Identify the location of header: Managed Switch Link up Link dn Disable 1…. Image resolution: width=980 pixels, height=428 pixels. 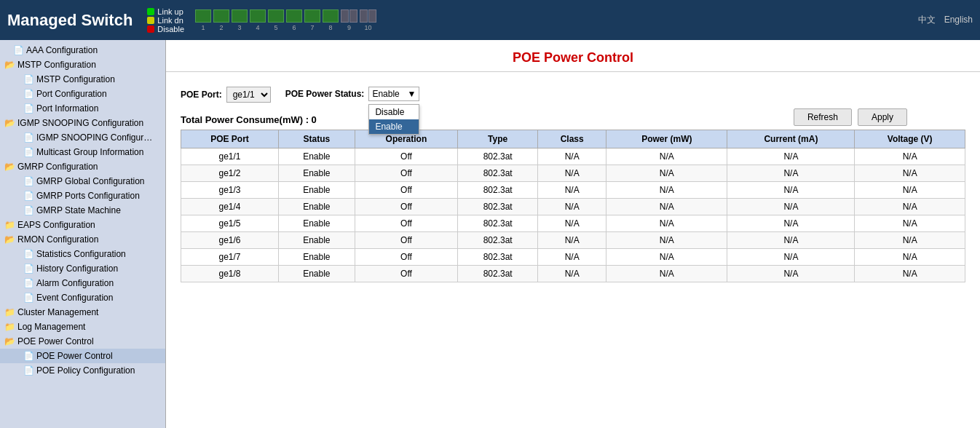
(490, 20).